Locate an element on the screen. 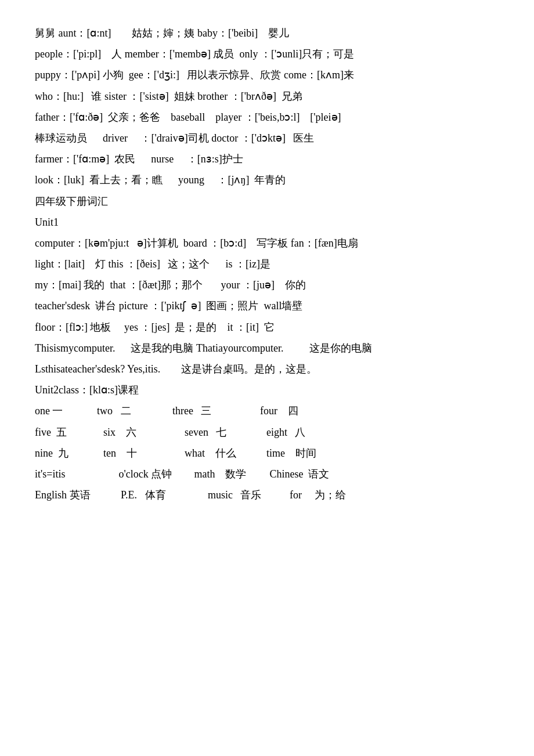 The height and width of the screenshot is (756, 534). line15: floor：[flɔ:] 地板 yes ：[jes] 是；是的 it ：[it]… is located at coordinates (267, 327).